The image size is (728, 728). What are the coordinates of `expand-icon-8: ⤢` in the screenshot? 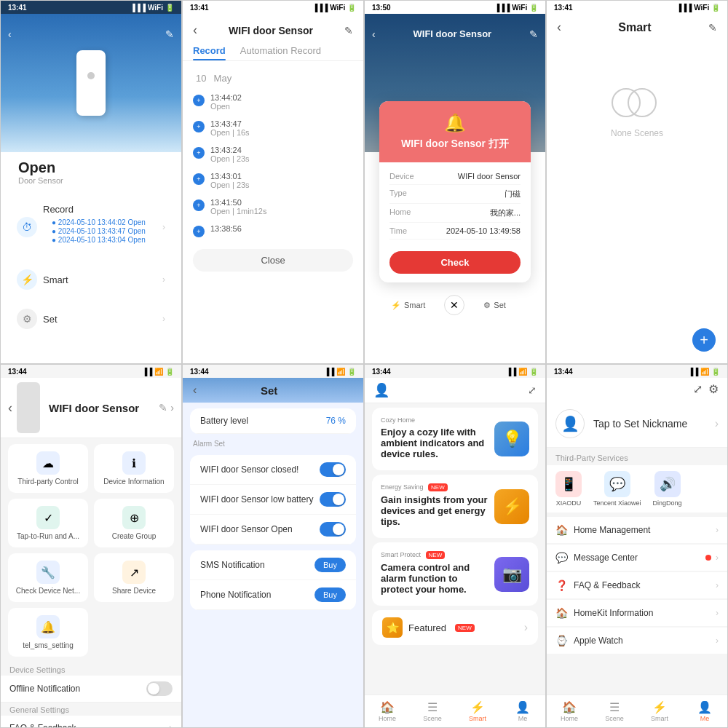 It's located at (697, 389).